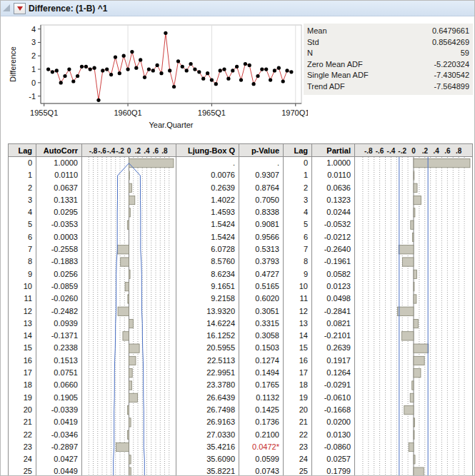  What do you see at coordinates (261, 422) in the screenshot?
I see `table-cell-p-value: 0.1736` at bounding box center [261, 422].